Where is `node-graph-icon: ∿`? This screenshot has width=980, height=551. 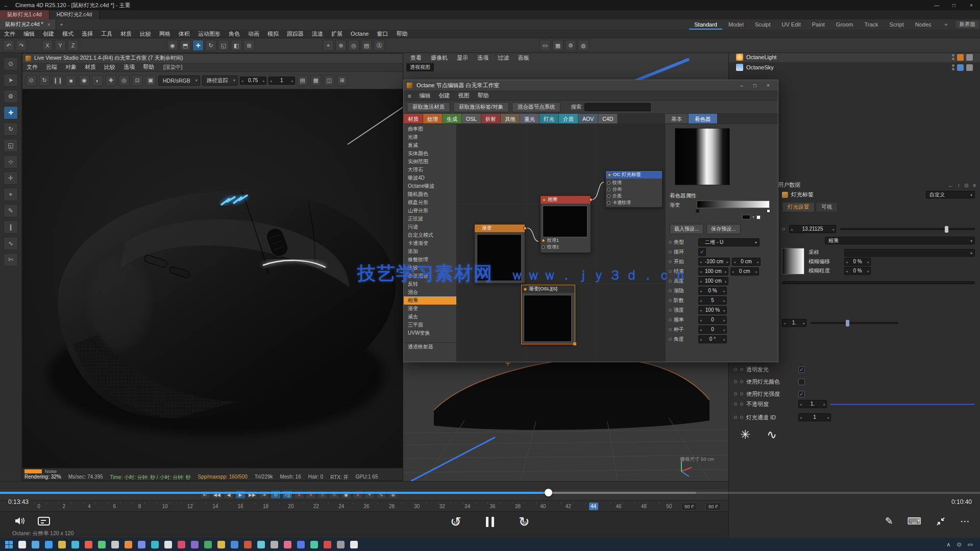 node-graph-icon: ∿ is located at coordinates (772, 435).